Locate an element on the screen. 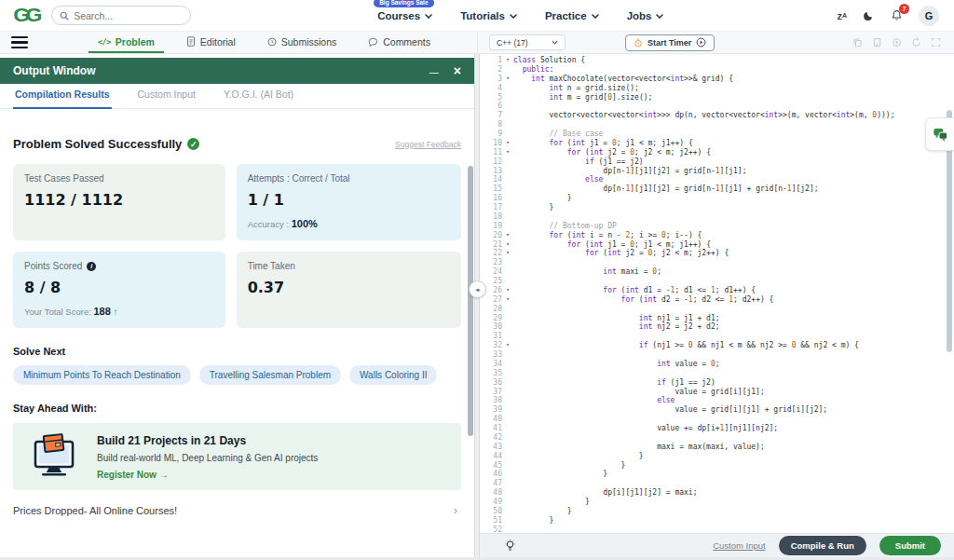  chat-flyout-button is located at coordinates (939, 134).